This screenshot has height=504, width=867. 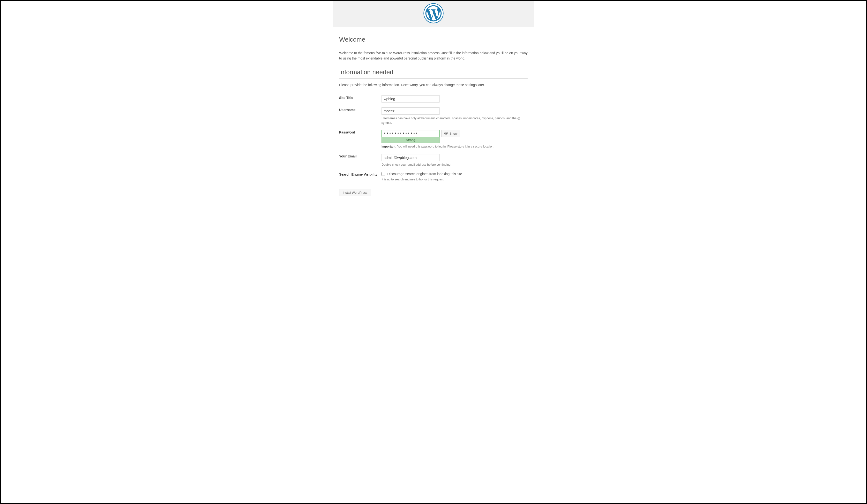 What do you see at coordinates (434, 85) in the screenshot?
I see `info-subtext: Please provide the following information…` at bounding box center [434, 85].